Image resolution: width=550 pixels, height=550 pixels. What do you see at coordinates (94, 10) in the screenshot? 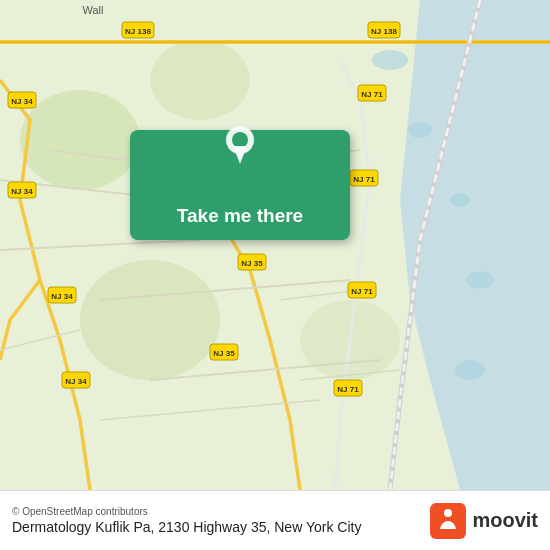
I see `svg-text: Wall` at bounding box center [94, 10].